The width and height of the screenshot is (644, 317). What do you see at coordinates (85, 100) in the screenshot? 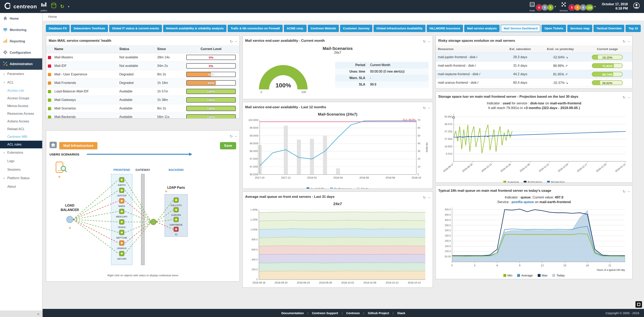
I see `component-name: Mail-Gateways` at bounding box center [85, 100].